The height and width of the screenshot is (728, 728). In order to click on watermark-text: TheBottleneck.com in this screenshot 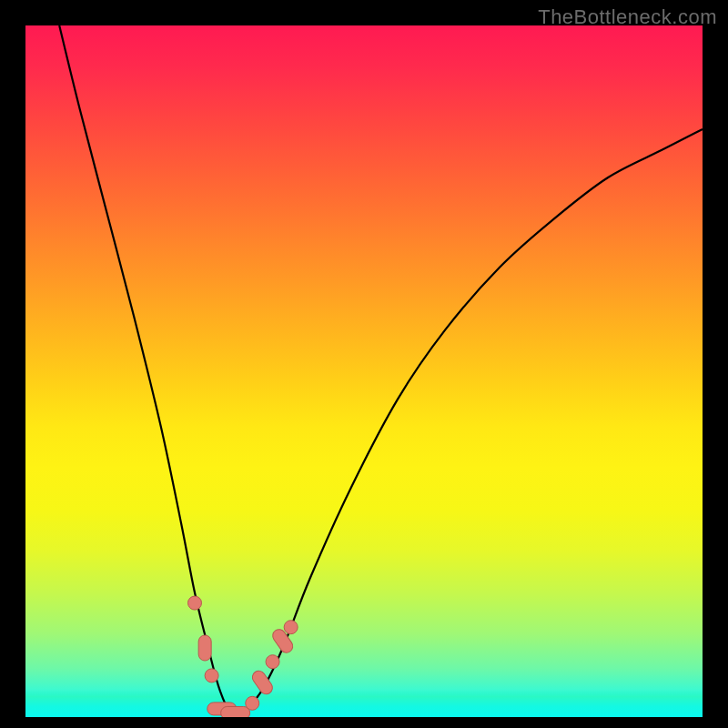, I will do `click(628, 17)`.